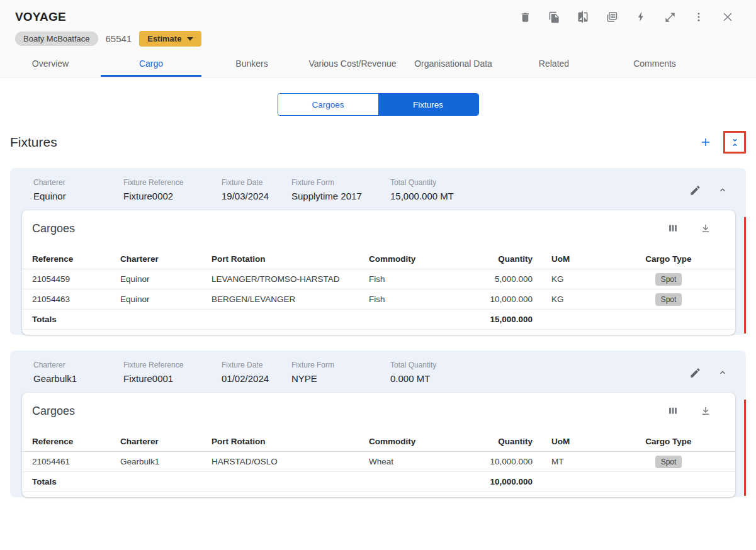 Image resolution: width=756 pixels, height=550 pixels. What do you see at coordinates (78, 190) in the screenshot?
I see `fixture-field-charterer: Charterer Equinor` at bounding box center [78, 190].